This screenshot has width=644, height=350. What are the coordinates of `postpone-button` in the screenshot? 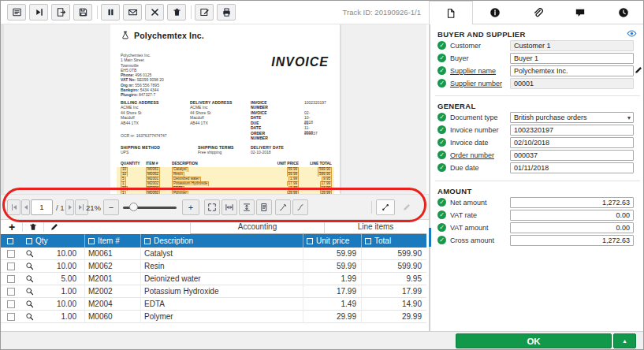 It's located at (110, 13).